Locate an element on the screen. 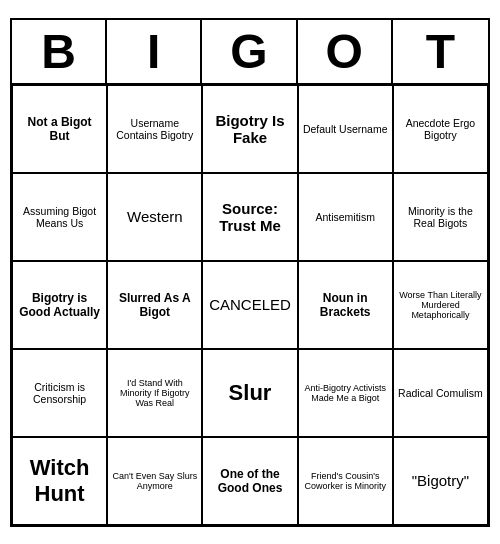 The width and height of the screenshot is (500, 544). cell-text-5: Assuming Bigot Means Us is located at coordinates (60, 217).